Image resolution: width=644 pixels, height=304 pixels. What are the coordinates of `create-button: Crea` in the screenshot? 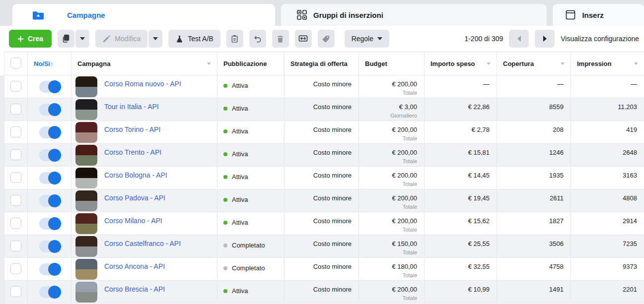 It's located at (30, 39).